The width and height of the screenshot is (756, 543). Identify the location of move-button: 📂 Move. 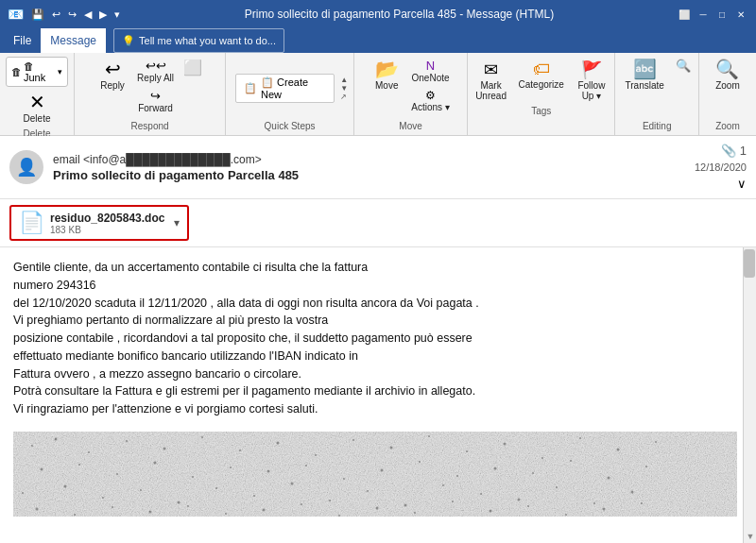
(387, 76).